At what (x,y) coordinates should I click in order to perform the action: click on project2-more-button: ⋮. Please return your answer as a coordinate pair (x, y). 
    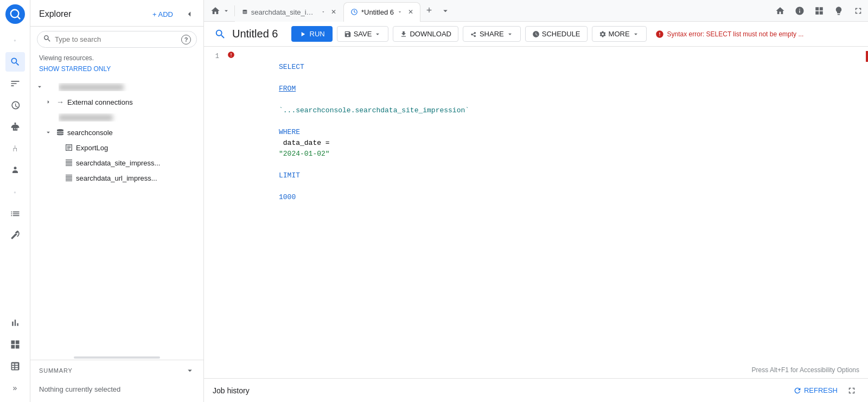
    Looking at the image, I should click on (194, 117).